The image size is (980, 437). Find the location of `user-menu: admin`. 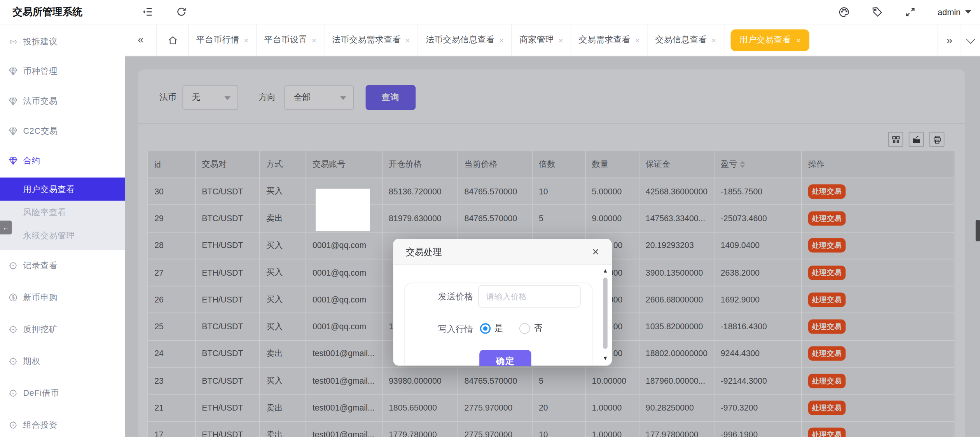

user-menu: admin is located at coordinates (954, 12).